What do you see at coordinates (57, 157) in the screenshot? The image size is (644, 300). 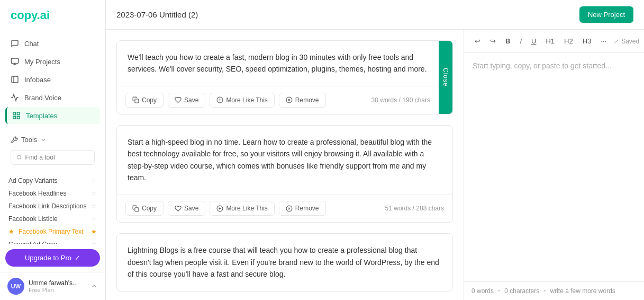 I see `search-input` at bounding box center [57, 157].